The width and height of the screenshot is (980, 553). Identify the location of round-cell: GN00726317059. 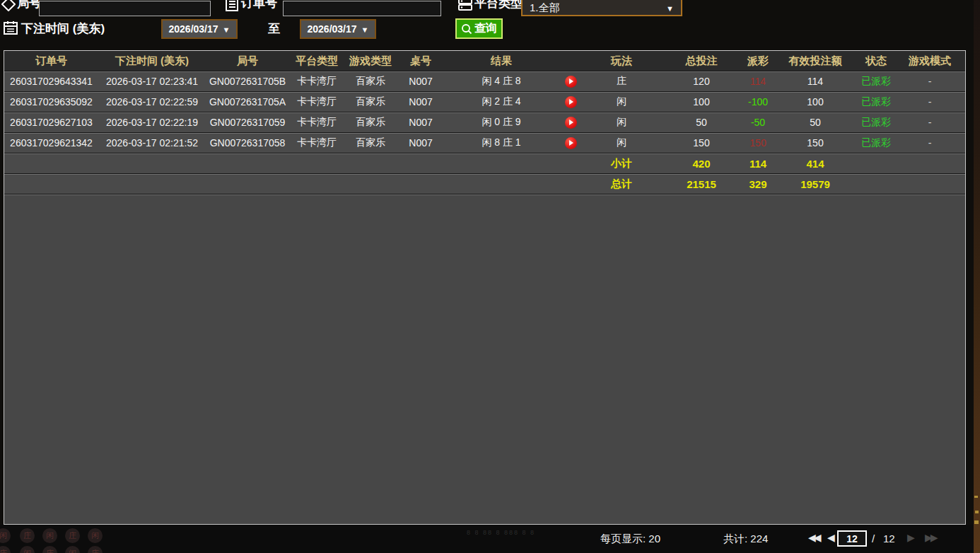
(247, 122).